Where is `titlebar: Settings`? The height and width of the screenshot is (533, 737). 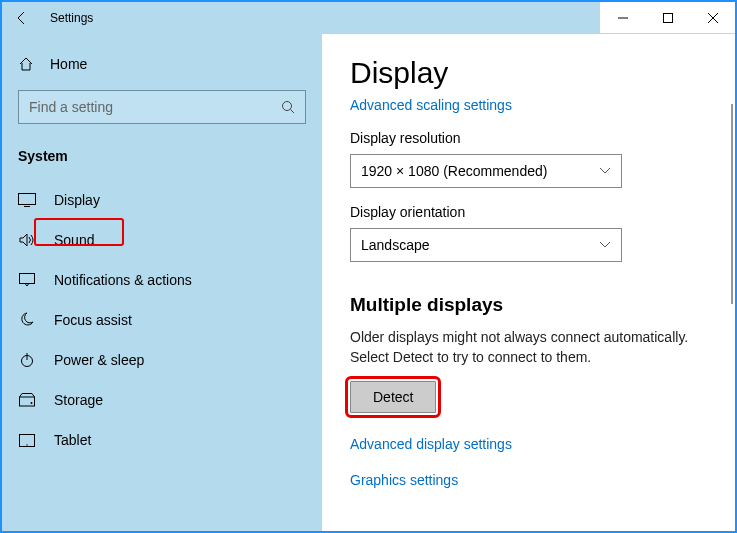 titlebar: Settings is located at coordinates (368, 18).